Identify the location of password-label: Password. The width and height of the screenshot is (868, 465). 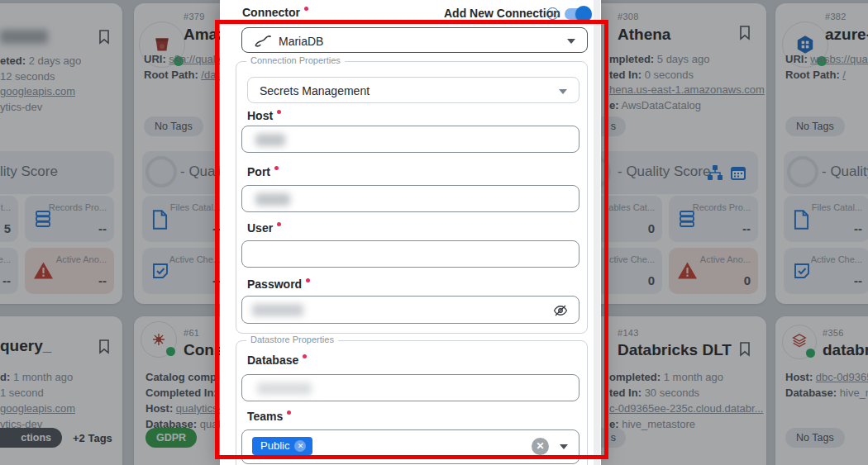
(279, 284).